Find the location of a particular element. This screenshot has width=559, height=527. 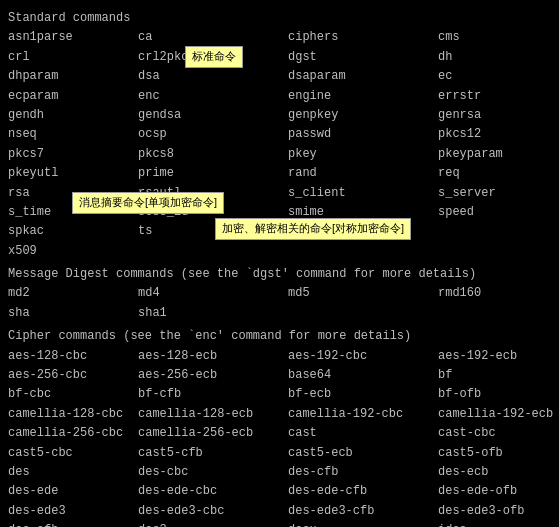

cmd-des-ede-cbc: des-ede-cbc is located at coordinates (213, 492).